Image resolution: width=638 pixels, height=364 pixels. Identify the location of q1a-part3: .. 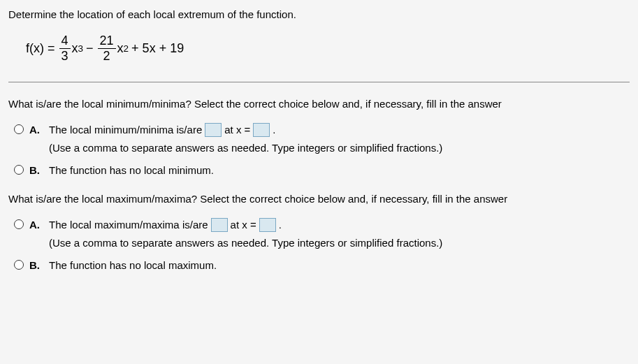
(274, 130).